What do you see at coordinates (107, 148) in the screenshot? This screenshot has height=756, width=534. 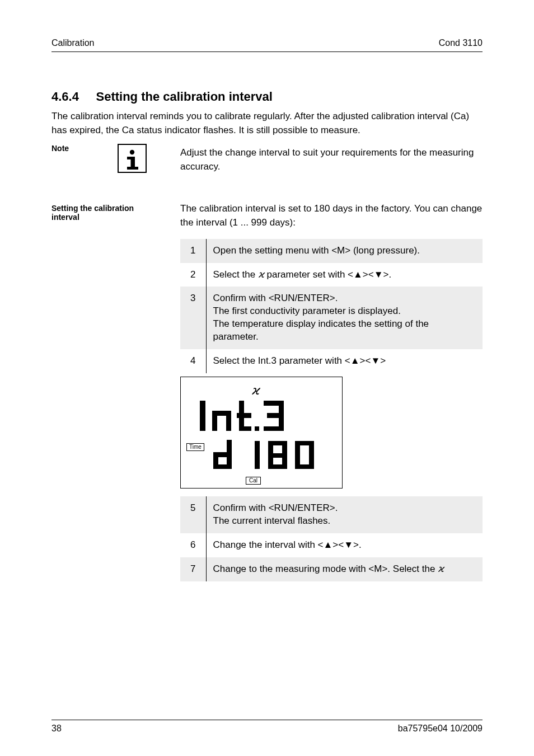 I see `note-label: Note` at bounding box center [107, 148].